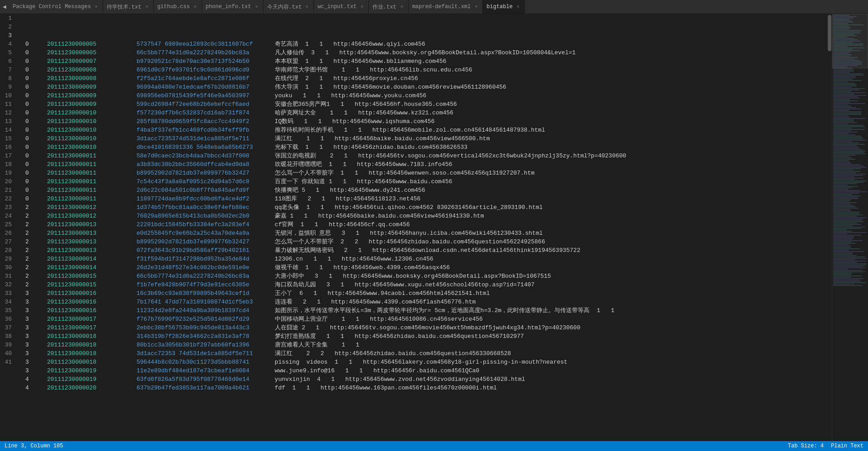 The height and width of the screenshot is (451, 868). What do you see at coordinates (8, 328) in the screenshot?
I see `line-number: 37` at bounding box center [8, 328].